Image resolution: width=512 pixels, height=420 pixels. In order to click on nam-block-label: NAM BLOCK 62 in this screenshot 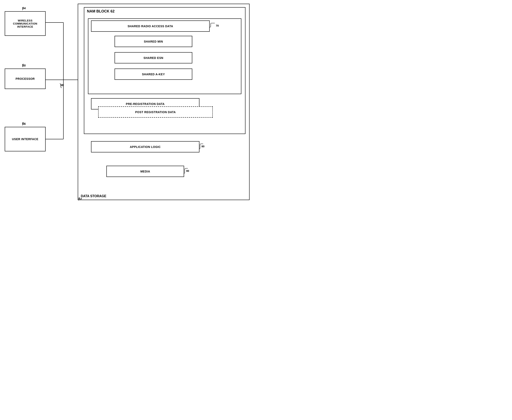, I will do `click(101, 11)`.